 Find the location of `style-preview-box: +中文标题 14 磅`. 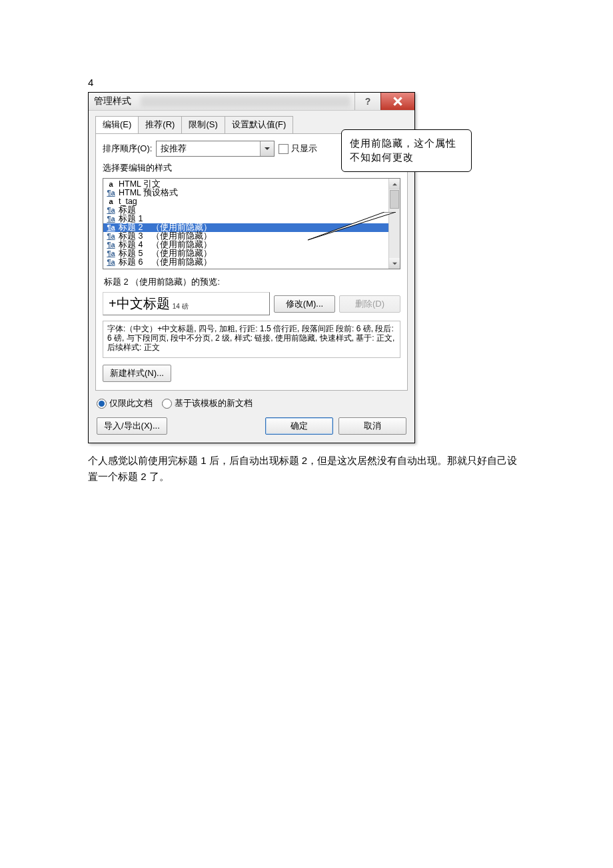

style-preview-box: +中文标题 14 磅 is located at coordinates (187, 304).